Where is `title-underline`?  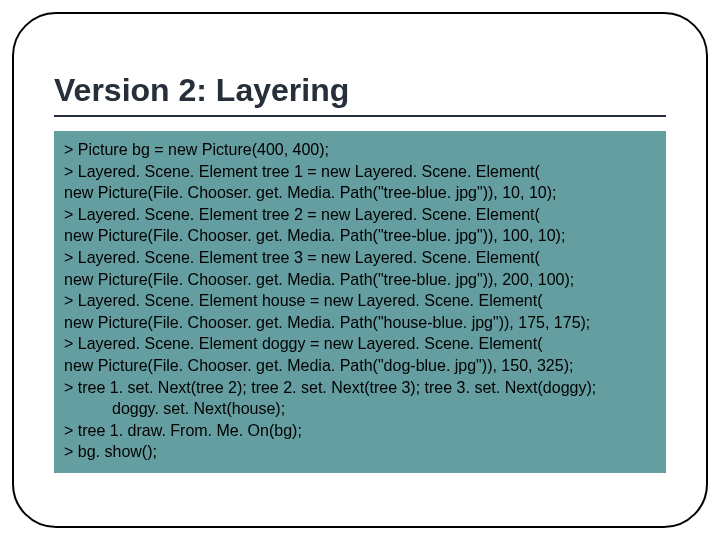 title-underline is located at coordinates (360, 116).